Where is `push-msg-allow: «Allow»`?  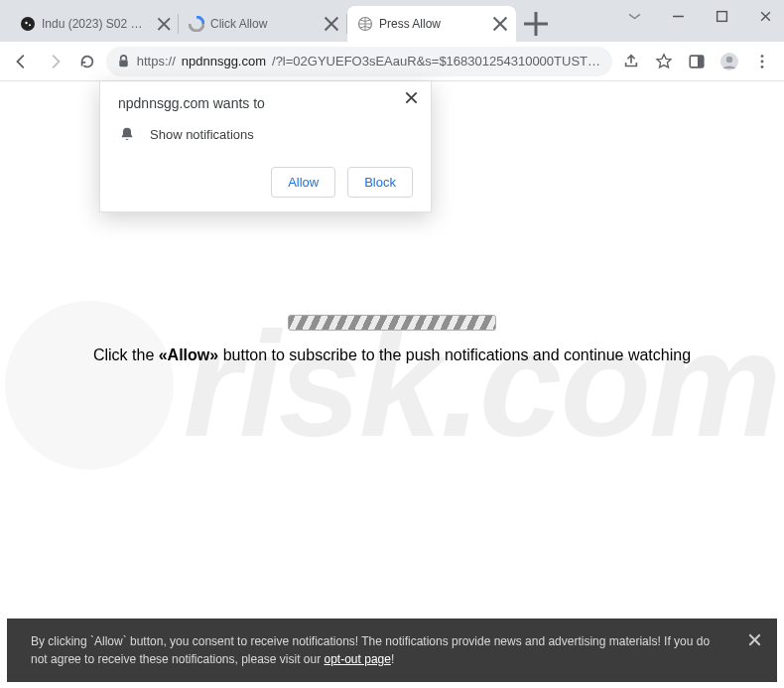
push-msg-allow: «Allow» is located at coordinates (189, 355).